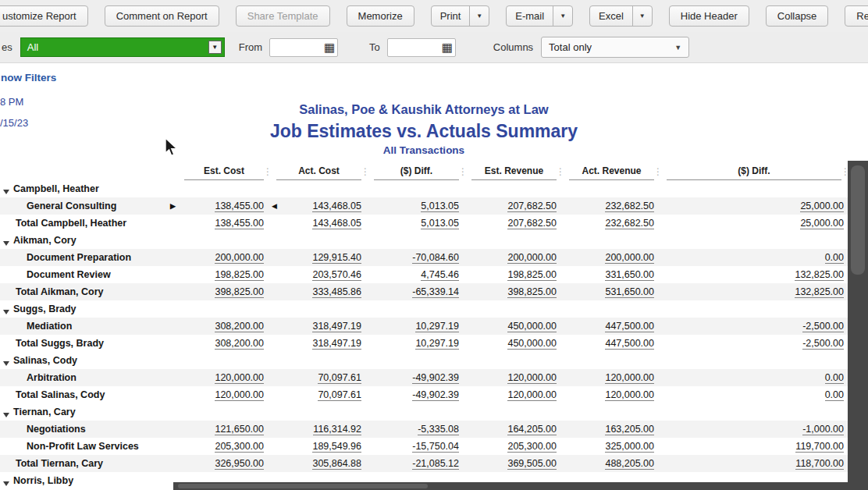 Image resolution: width=868 pixels, height=490 pixels. What do you see at coordinates (424, 240) in the screenshot?
I see `table-row: Aikman, Cory` at bounding box center [424, 240].